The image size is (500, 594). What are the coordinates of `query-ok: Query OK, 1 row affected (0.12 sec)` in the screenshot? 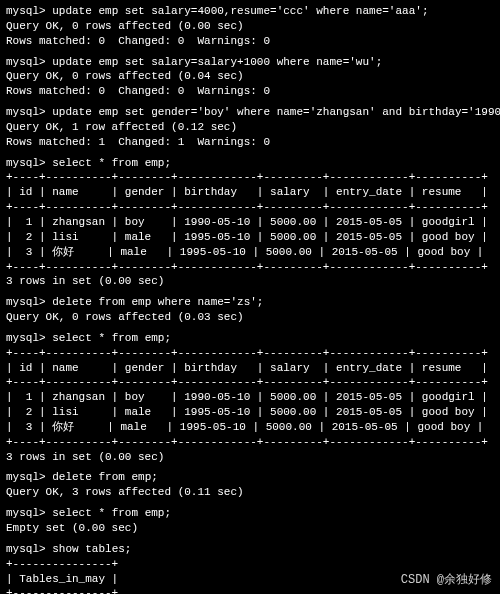 It's located at (250, 128).